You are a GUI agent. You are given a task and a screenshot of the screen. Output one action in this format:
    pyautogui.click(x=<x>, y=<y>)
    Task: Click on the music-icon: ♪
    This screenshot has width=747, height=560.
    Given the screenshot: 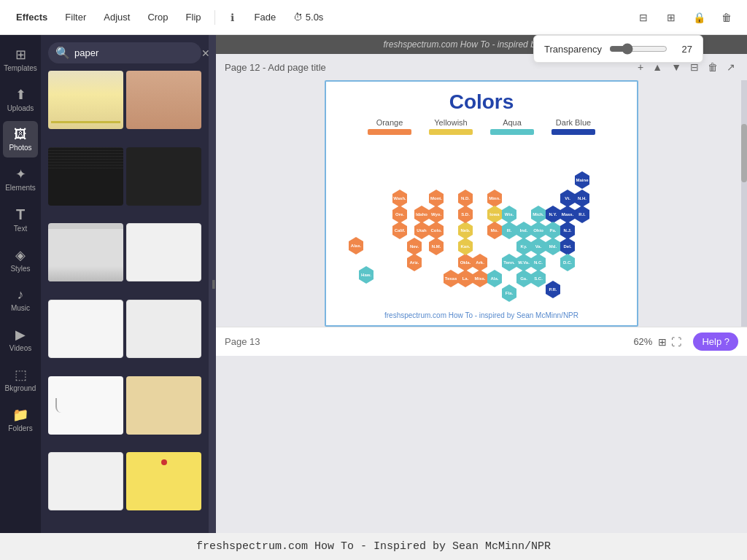 What is the action you would take?
    pyautogui.click(x=20, y=295)
    